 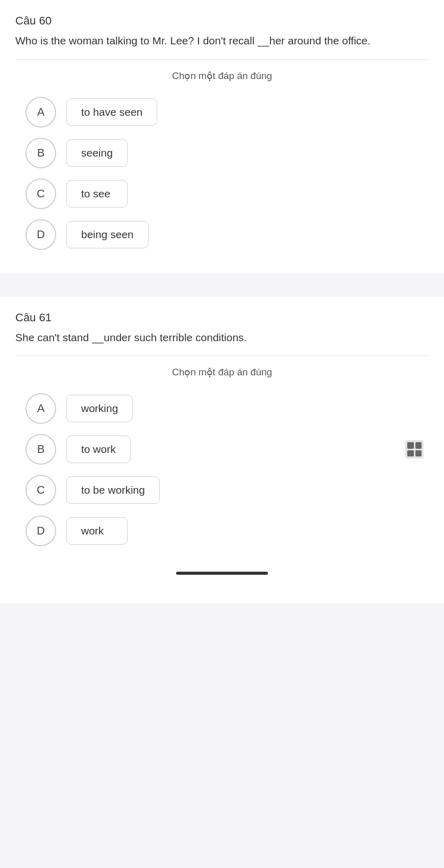 I want to click on option-row-61-c: C to be working, so click(x=222, y=490).